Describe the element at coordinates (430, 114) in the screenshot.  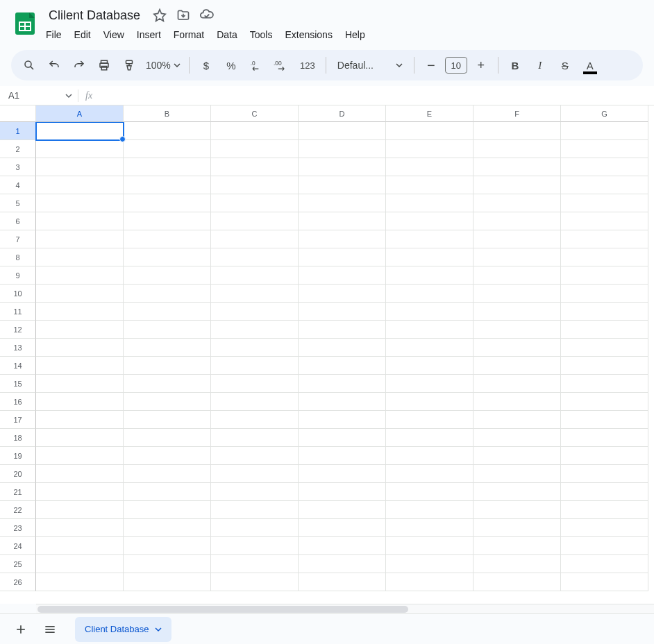
I see `col-header: E` at that location.